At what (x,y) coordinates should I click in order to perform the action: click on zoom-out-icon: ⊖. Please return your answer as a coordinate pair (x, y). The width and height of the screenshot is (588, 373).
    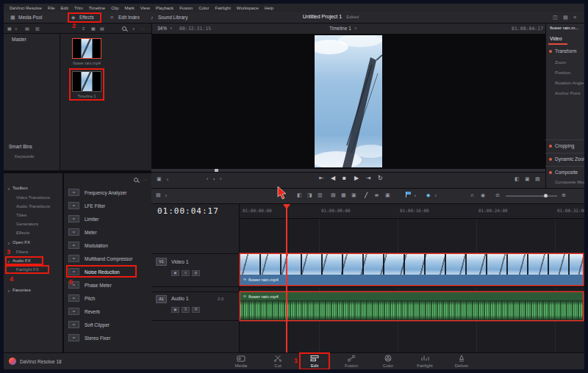
    Looking at the image, I should click on (498, 195).